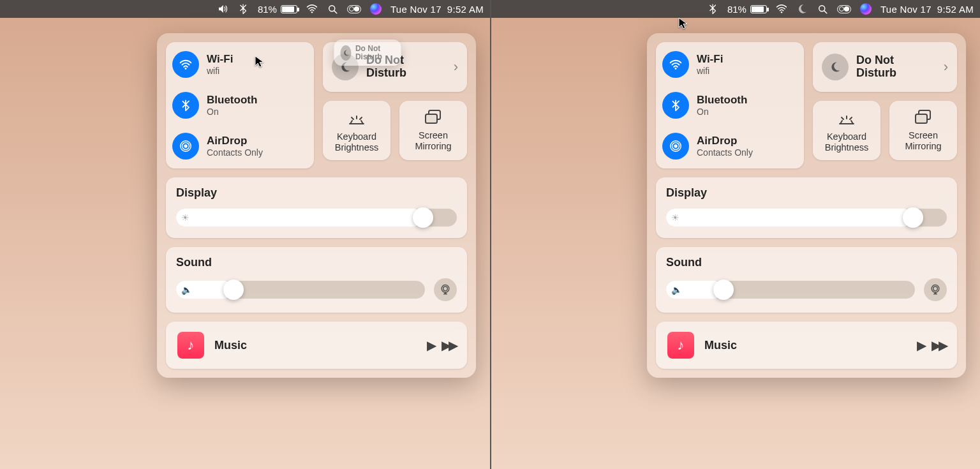 The image size is (980, 469). Describe the element at coordinates (375, 52) in the screenshot. I see `dnd-chip-label: Do Not Disturb` at that location.